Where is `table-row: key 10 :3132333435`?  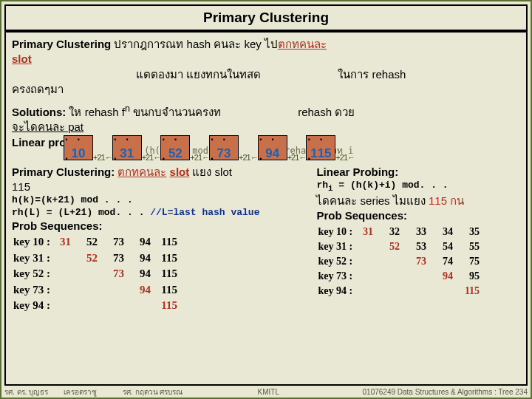
table-row: key 10 :3132333435 is located at coordinates (403, 232).